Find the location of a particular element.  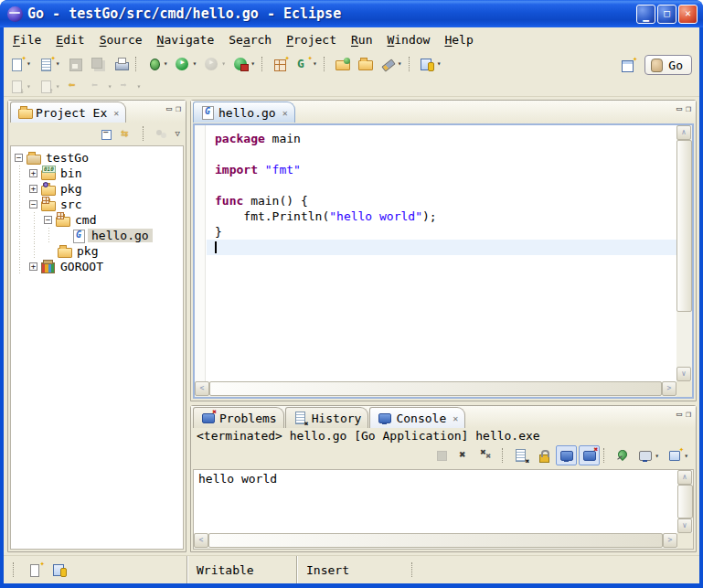

code-token is located at coordinates (261, 170).